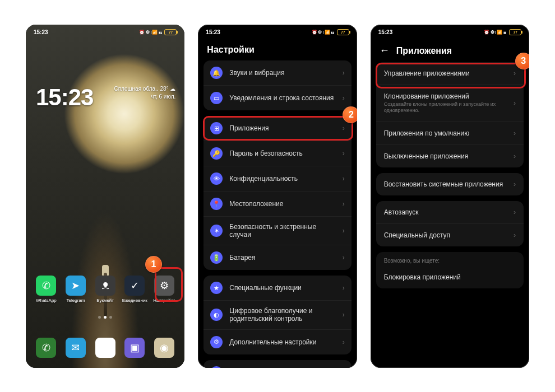 The image size is (555, 392). Describe the element at coordinates (46, 348) in the screenshot. I see `phone-icon: ✆` at that location.